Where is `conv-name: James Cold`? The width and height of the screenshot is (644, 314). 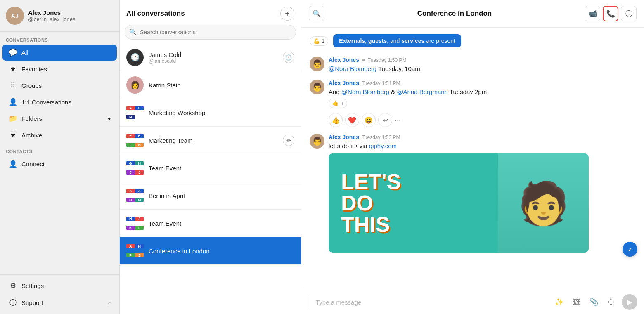 conv-name: James Cold is located at coordinates (213, 54).